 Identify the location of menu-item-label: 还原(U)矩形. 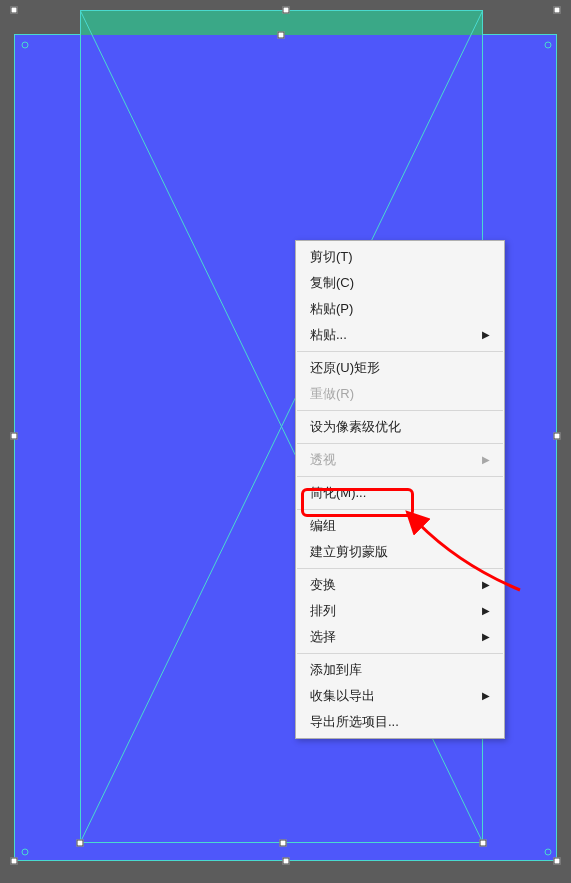
(345, 368).